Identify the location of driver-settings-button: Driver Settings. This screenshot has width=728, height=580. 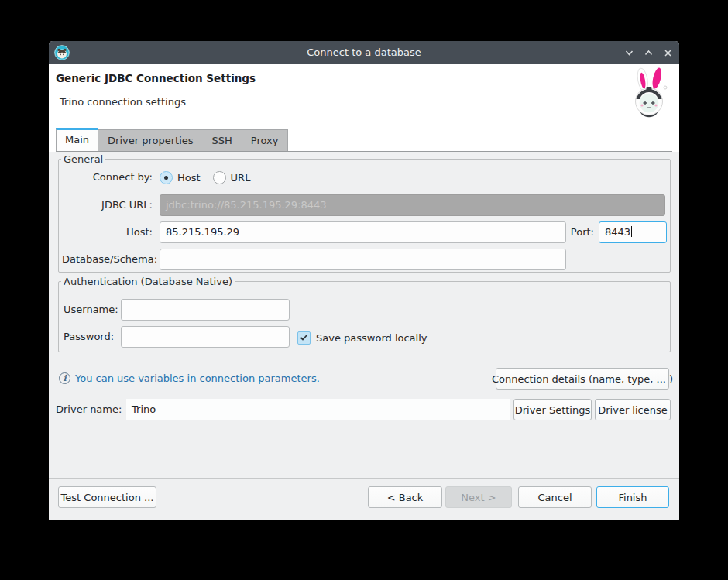
(553, 410).